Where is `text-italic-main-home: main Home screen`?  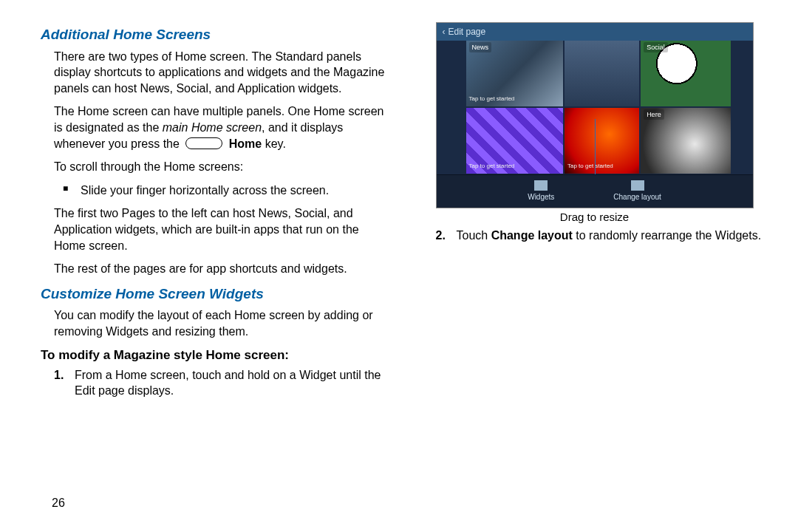 text-italic-main-home: main Home screen is located at coordinates (212, 127).